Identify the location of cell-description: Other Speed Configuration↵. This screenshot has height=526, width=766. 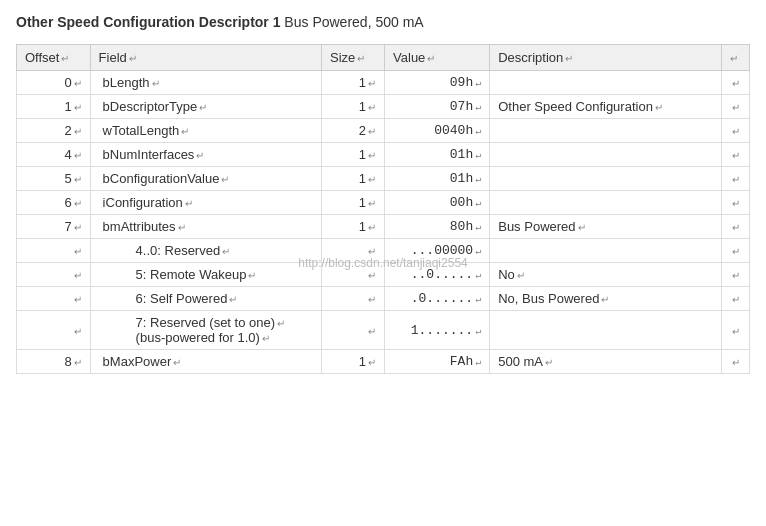
(606, 107).